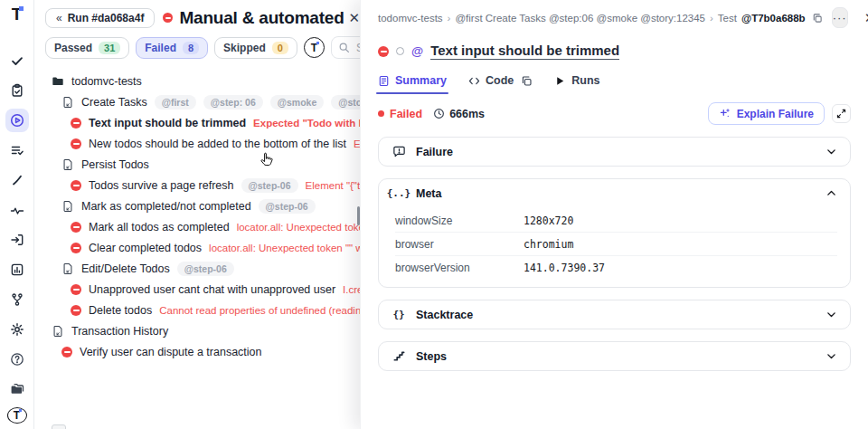 The image size is (868, 429). I want to click on filter-failed-count: 8, so click(191, 48).